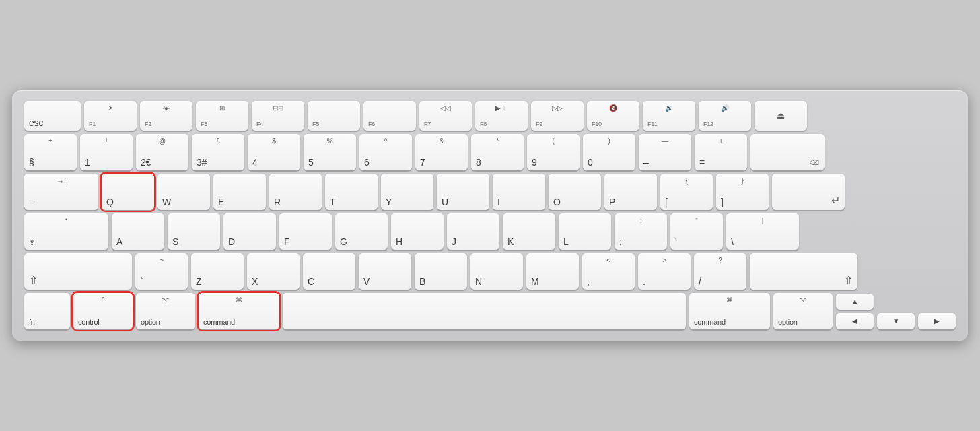  I want to click on key-rbracket: } ], so click(742, 192).